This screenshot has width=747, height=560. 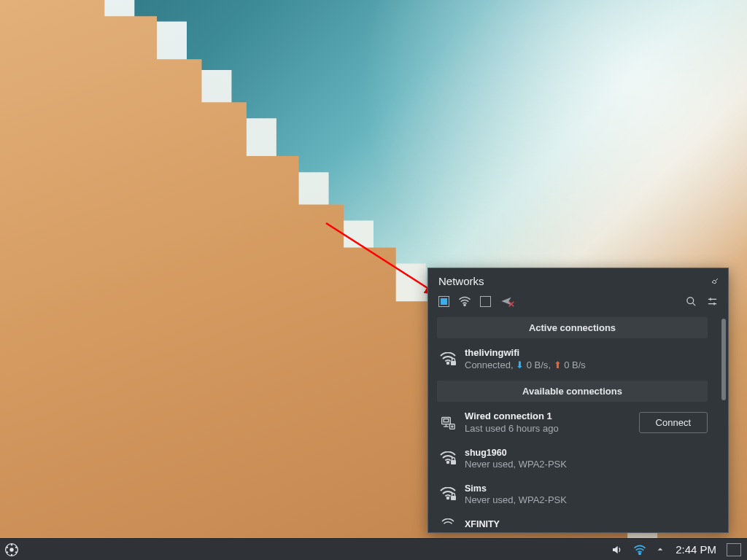 I want to click on tray-volume-icon, so click(x=617, y=550).